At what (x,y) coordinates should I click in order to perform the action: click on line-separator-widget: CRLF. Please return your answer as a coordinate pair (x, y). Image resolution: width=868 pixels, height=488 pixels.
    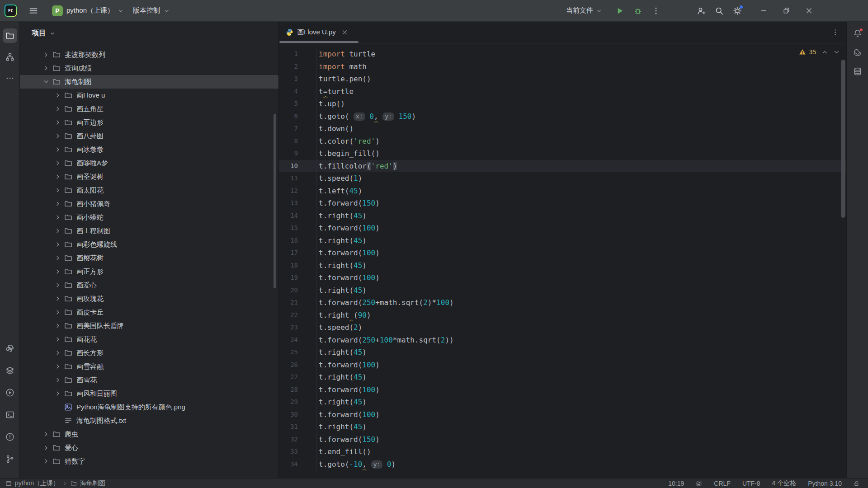
    Looking at the image, I should click on (722, 483).